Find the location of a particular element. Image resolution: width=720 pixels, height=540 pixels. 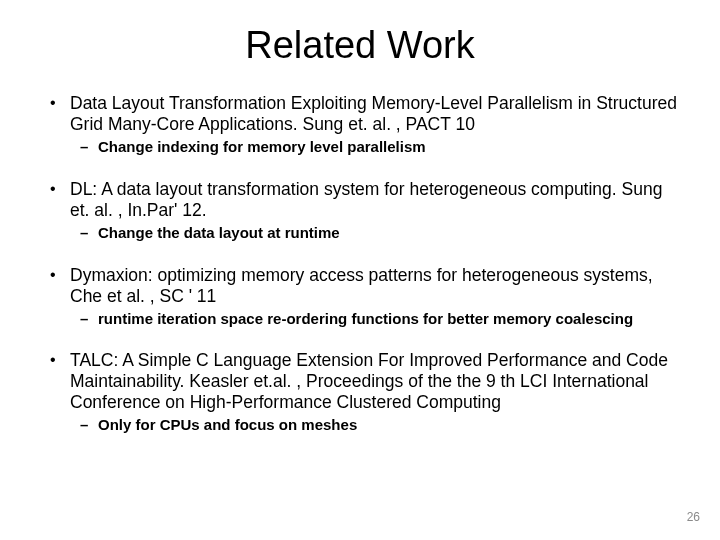

list-item: Data Layout Transformation Exploiting Me… is located at coordinates (360, 125).